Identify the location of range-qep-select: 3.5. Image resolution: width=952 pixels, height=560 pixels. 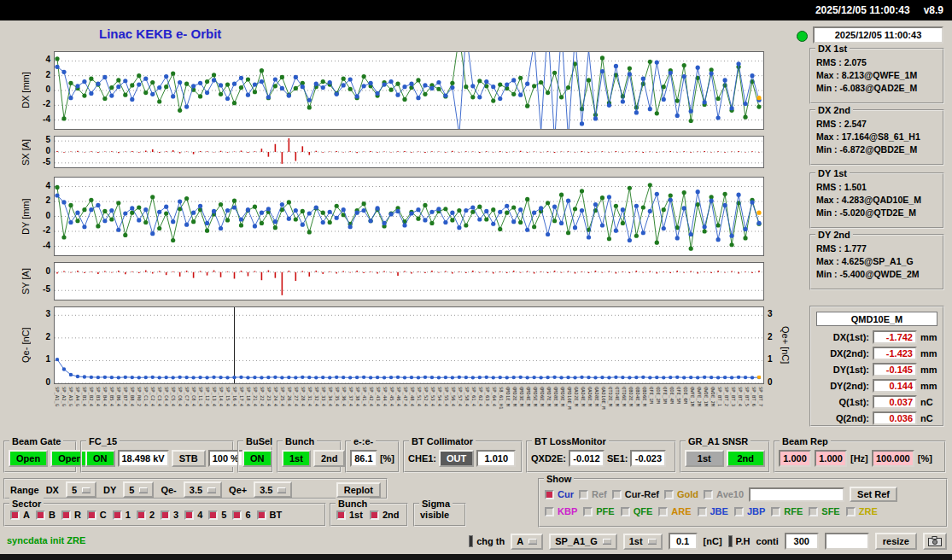
(273, 490).